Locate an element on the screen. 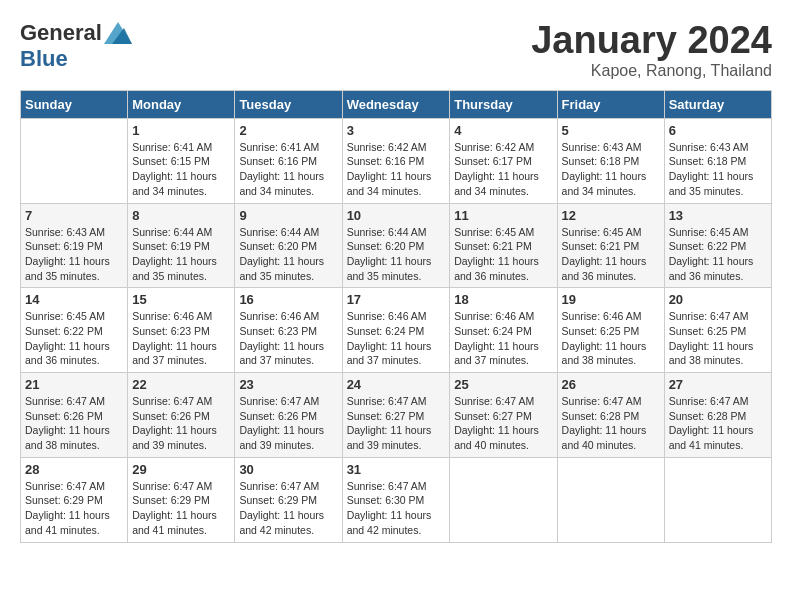  day-header-friday: Friday is located at coordinates (610, 104).